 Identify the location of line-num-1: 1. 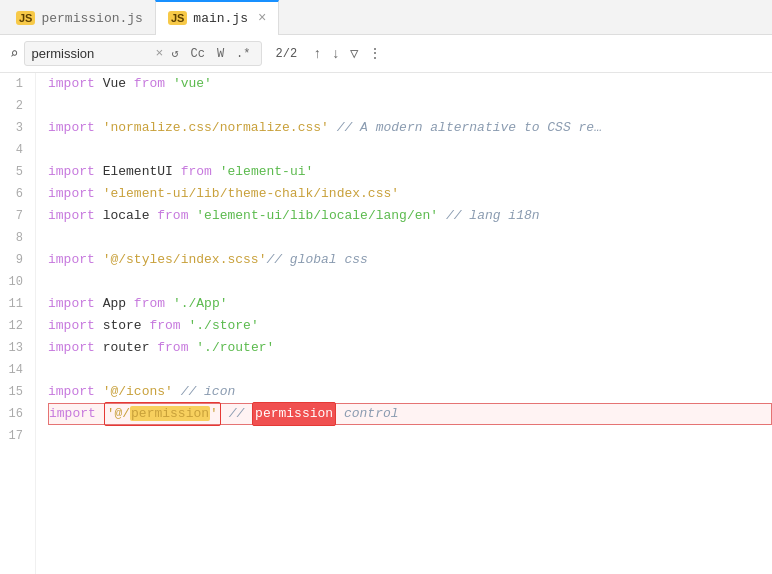
(16, 84).